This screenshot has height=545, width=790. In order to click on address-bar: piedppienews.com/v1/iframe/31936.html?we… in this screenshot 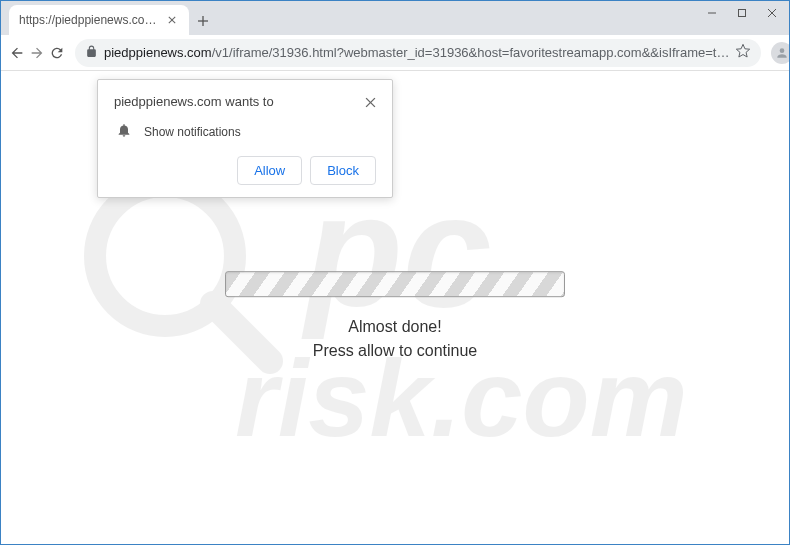, I will do `click(418, 53)`.